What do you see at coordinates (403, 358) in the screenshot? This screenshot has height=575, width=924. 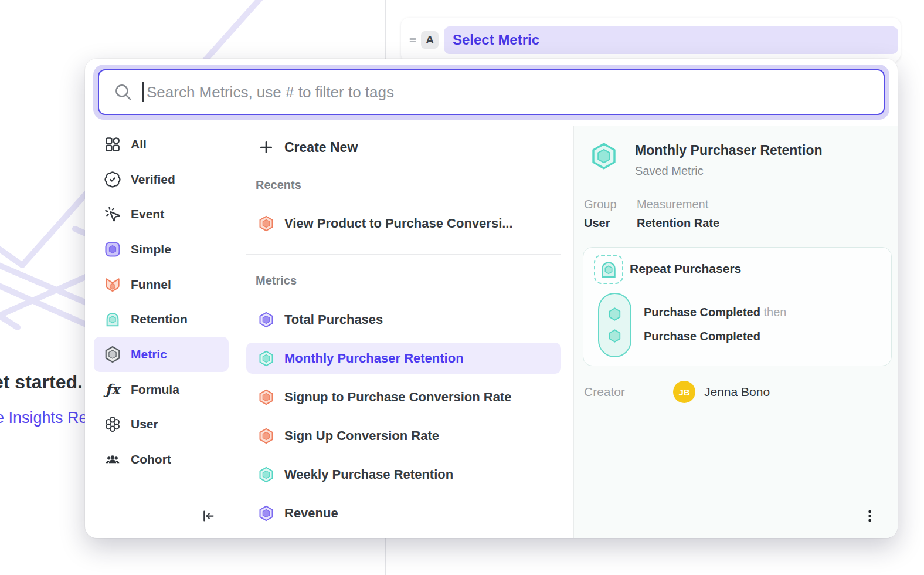 I see `metric-row-monthly-purchaser-retention: Monthly Purchaser Retention` at bounding box center [403, 358].